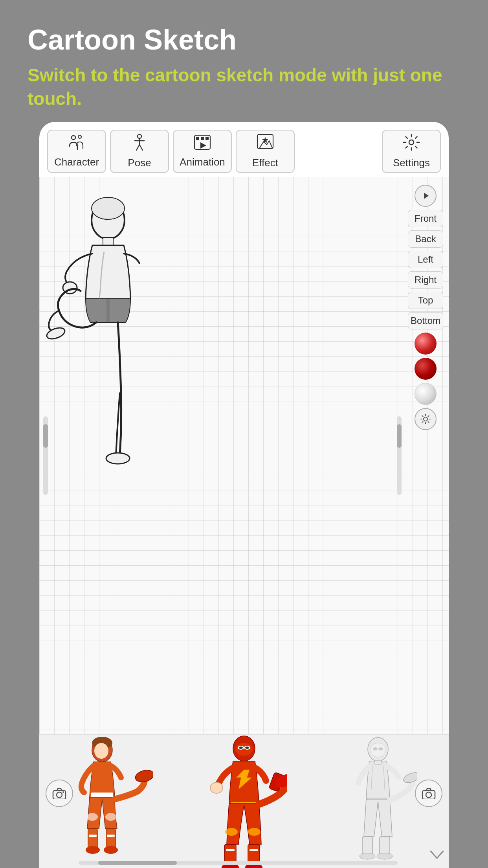 The image size is (488, 868). What do you see at coordinates (426, 259) in the screenshot?
I see `left-button: Left` at bounding box center [426, 259].